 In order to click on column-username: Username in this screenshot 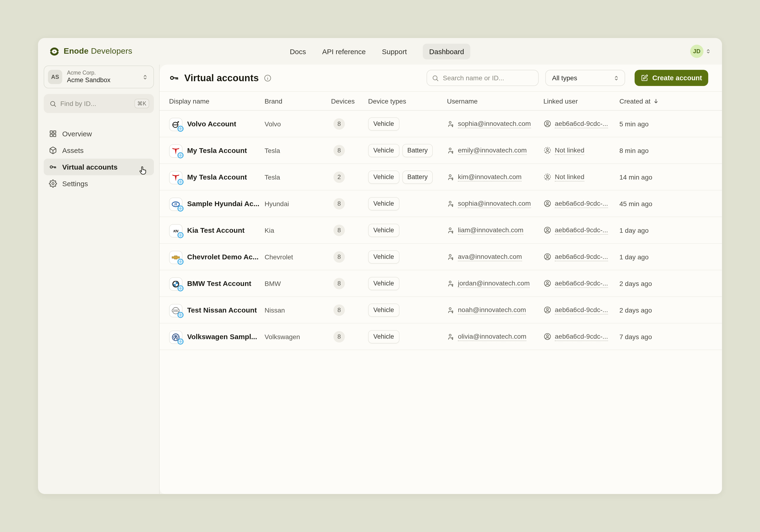, I will do `click(495, 101)`.